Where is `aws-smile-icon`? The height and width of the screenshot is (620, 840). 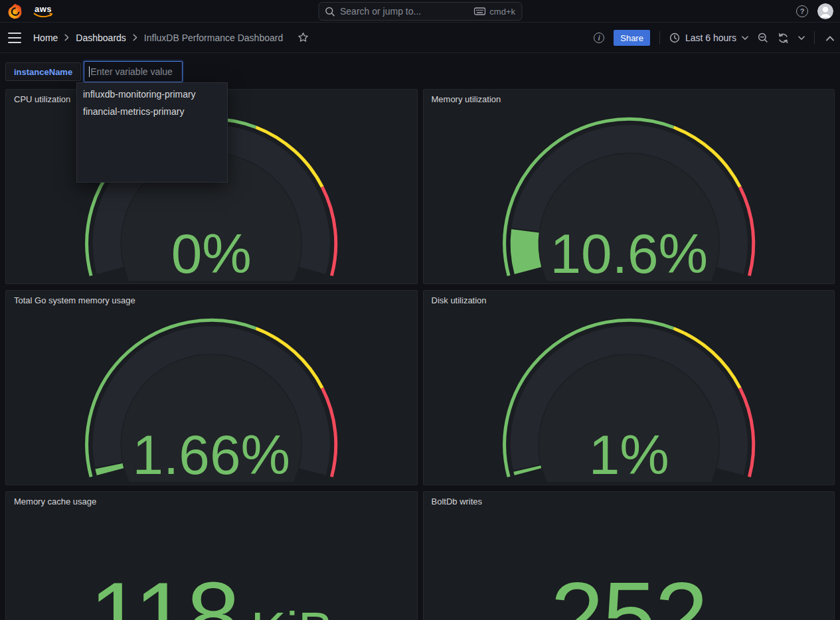
aws-smile-icon is located at coordinates (43, 16).